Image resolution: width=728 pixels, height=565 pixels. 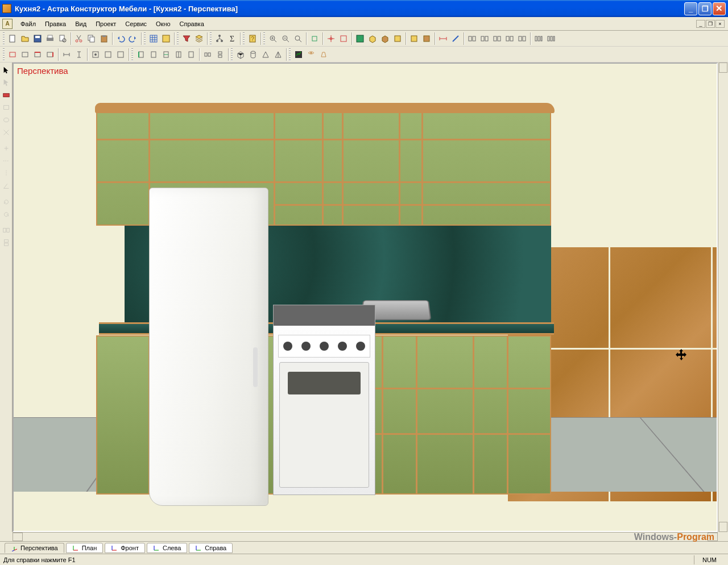 What do you see at coordinates (96, 55) in the screenshot?
I see `hole-icon` at bounding box center [96, 55].